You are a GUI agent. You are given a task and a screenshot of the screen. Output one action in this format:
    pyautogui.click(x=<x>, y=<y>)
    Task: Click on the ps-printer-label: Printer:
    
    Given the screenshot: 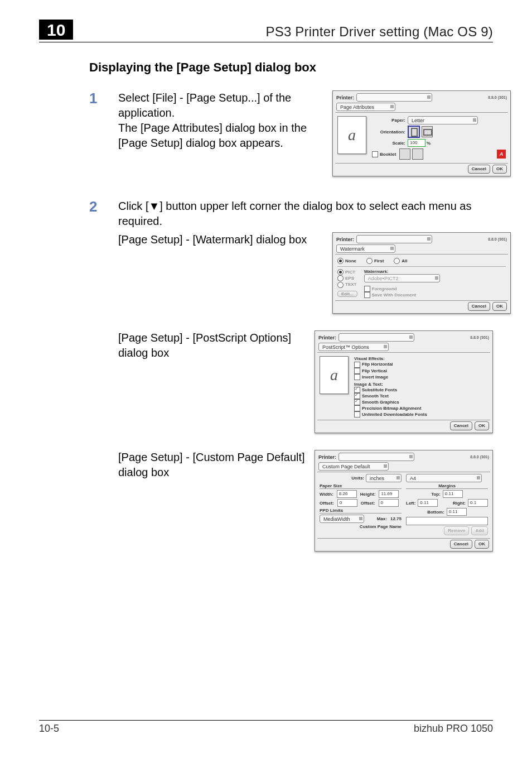 What is the action you would take?
    pyautogui.click(x=327, y=338)
    